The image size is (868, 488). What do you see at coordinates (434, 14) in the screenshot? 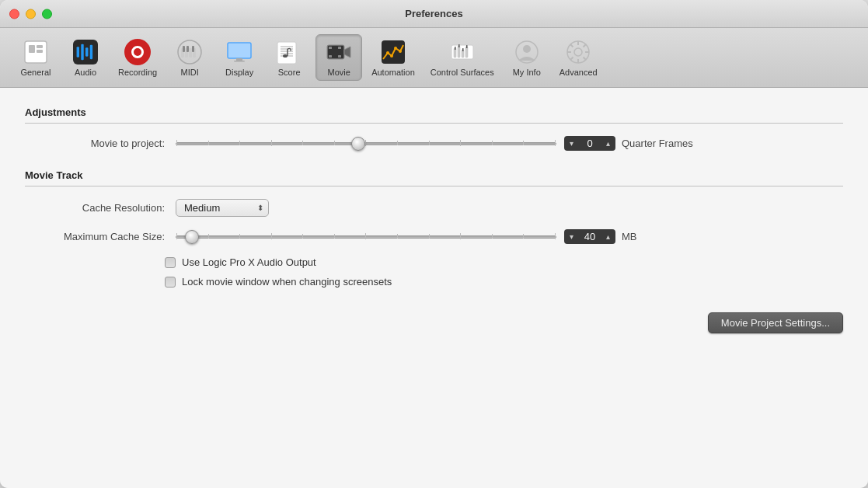
I see `window-title: Preferences` at bounding box center [434, 14].